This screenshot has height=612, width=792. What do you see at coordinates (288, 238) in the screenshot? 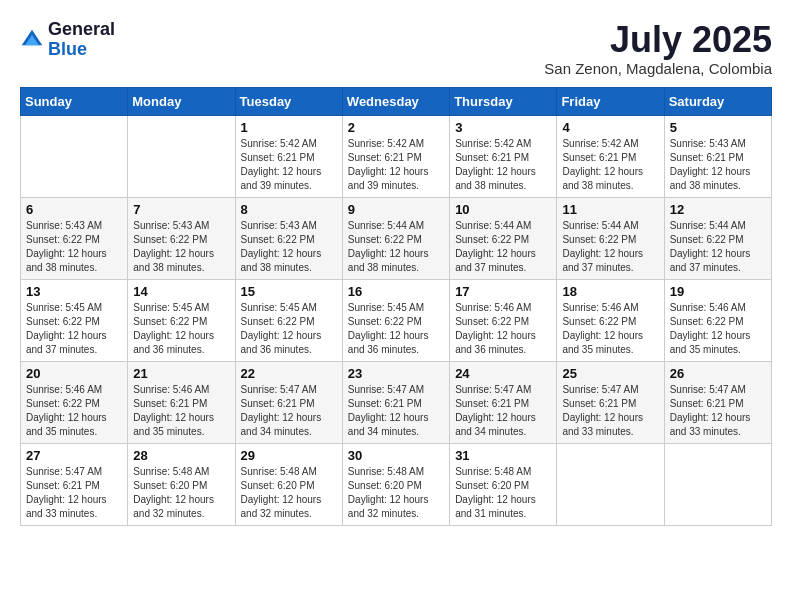
I see `calendar-cell: 8Sunrise: 5:43 AMSunset: 6:22 PMDaylight…` at bounding box center [288, 238].